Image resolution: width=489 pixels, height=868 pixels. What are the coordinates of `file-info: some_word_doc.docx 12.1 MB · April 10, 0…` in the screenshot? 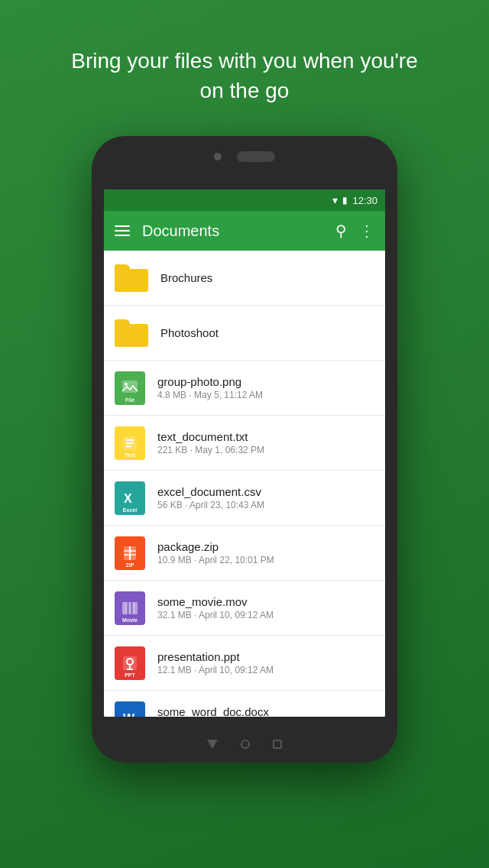 It's located at (266, 711).